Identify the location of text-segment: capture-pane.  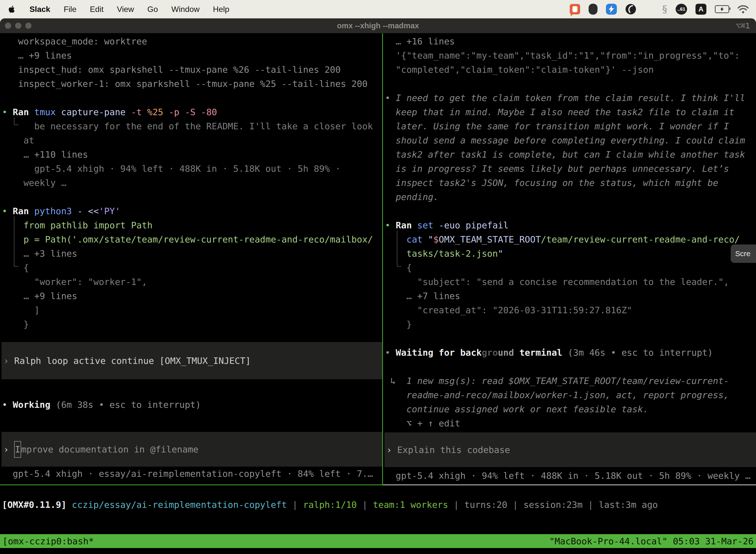
(96, 112).